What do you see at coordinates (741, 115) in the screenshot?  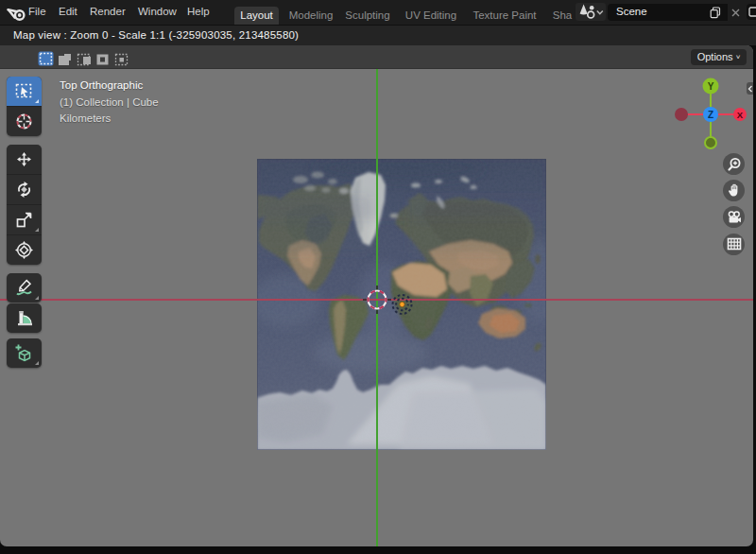 I see `svg-text: X` at bounding box center [741, 115].